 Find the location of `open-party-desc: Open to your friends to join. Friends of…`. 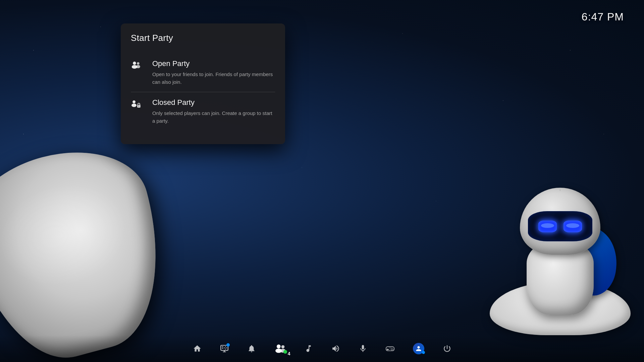

open-party-desc: Open to your friends to join. Friends of… is located at coordinates (214, 78).